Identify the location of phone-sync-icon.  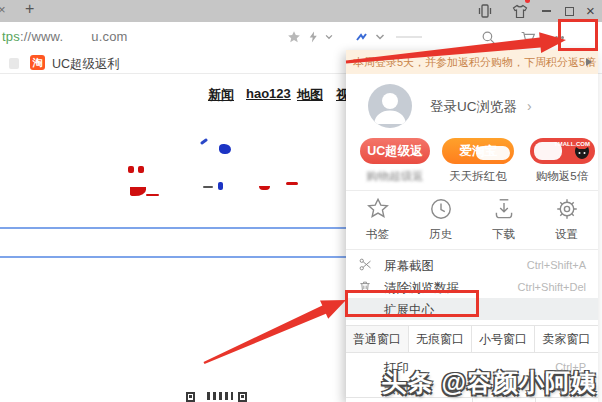
(485, 11).